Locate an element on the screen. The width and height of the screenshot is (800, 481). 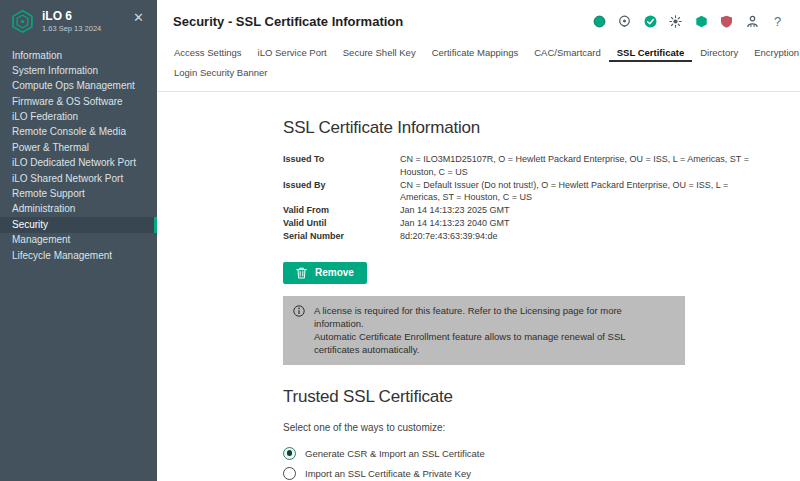
top-header: Security - SSL Certificate Information is located at coordinates (478, 21).